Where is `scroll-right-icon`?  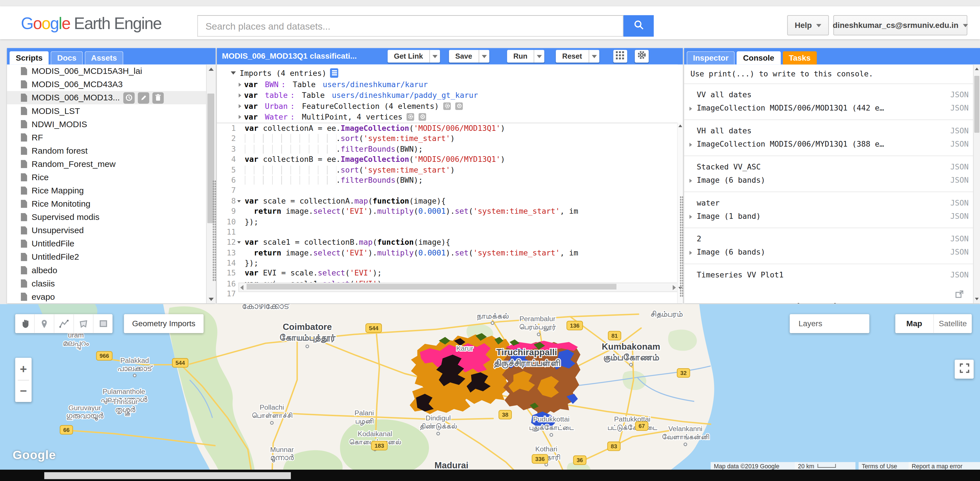 scroll-right-icon is located at coordinates (674, 287).